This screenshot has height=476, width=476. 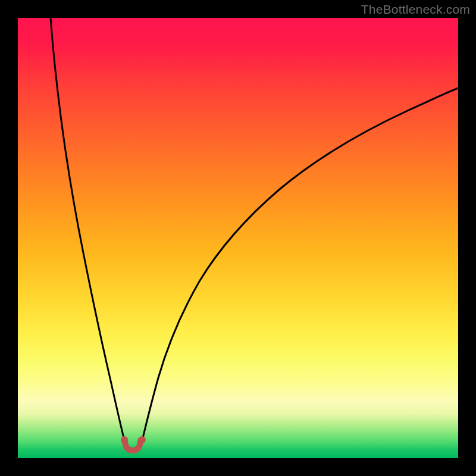 What do you see at coordinates (87, 229) in the screenshot?
I see `curve-left-branch` at bounding box center [87, 229].